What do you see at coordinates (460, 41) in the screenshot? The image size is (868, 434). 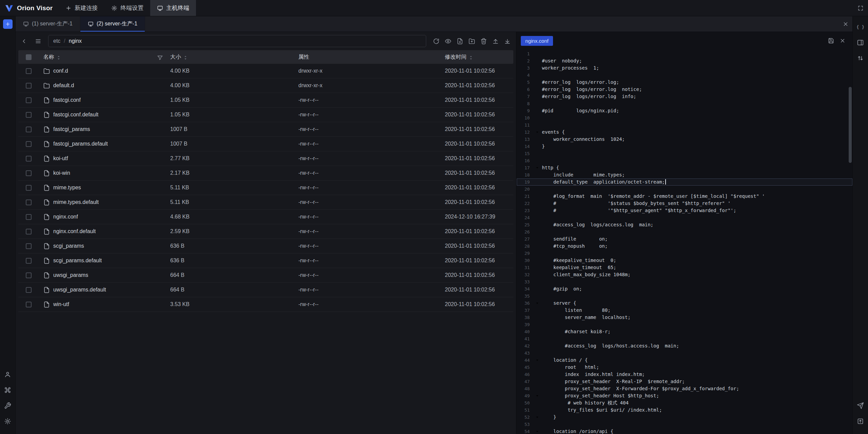 I see `new-file-button` at bounding box center [460, 41].